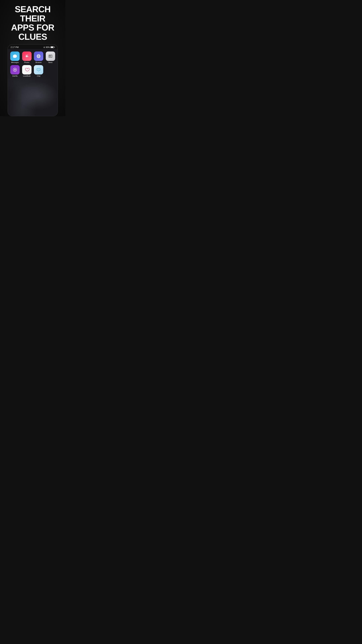 Image resolution: width=362 pixels, height=644 pixels. Describe the element at coordinates (15, 56) in the screenshot. I see `messages-icon-svg` at that location.